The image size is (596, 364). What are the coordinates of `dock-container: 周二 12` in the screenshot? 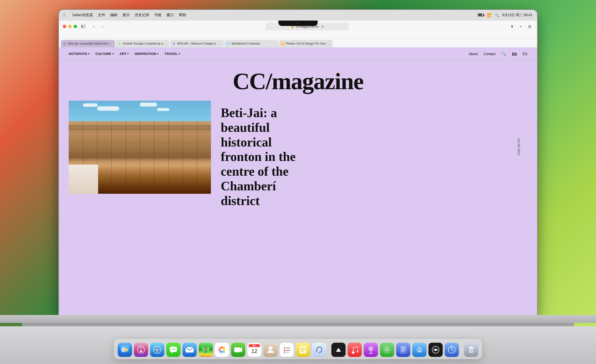 It's located at (298, 349).